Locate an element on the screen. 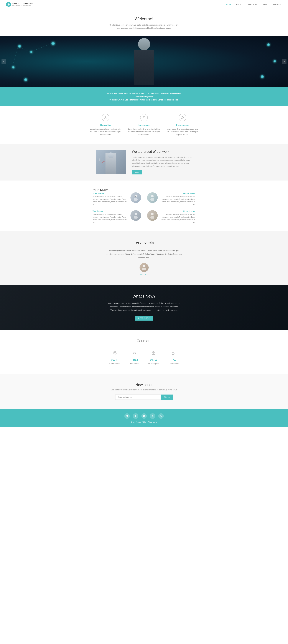 The image size is (288, 644). team-name-linda: Linda Hudson is located at coordinates (178, 211).